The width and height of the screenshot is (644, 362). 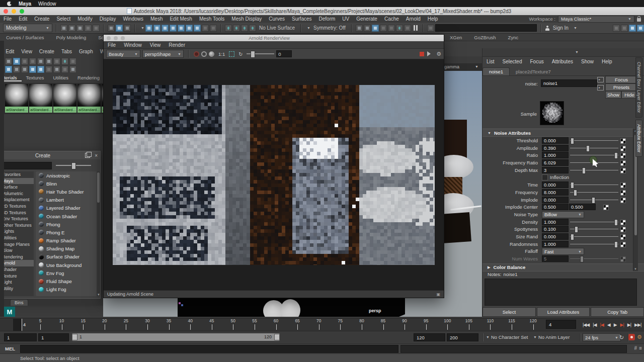 I want to click on playback-end-field: 120, so click(x=430, y=337).